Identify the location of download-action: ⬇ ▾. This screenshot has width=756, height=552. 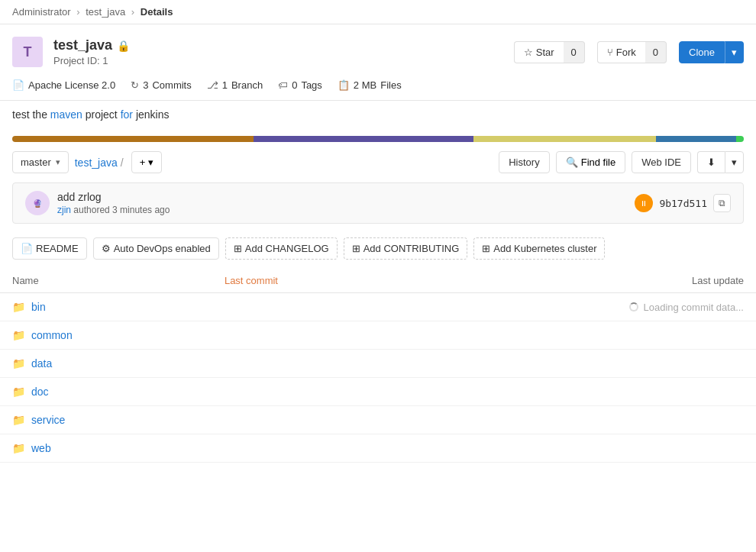
(721, 162).